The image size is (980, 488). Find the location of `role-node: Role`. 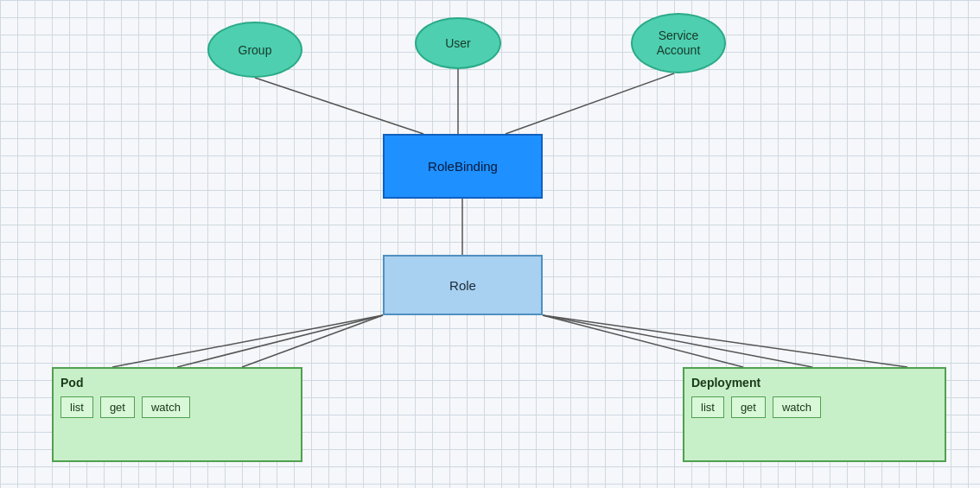

role-node: Role is located at coordinates (463, 285).